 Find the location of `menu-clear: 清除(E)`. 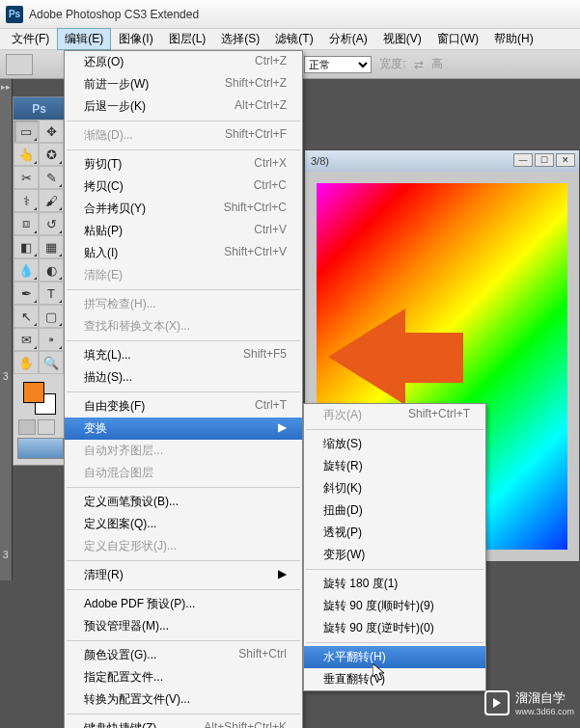

menu-clear: 清除(E) is located at coordinates (183, 276).